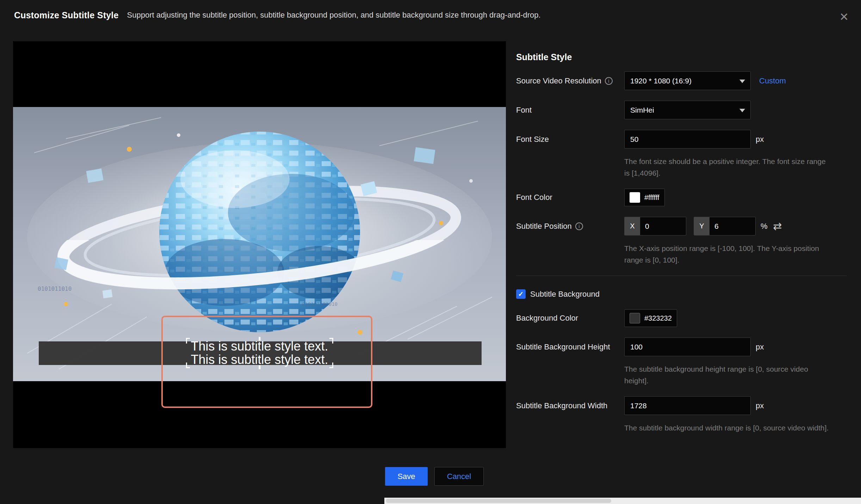 This screenshot has width=861, height=504. Describe the element at coordinates (570, 139) in the screenshot. I see `font-size-label: Font Size` at that location.